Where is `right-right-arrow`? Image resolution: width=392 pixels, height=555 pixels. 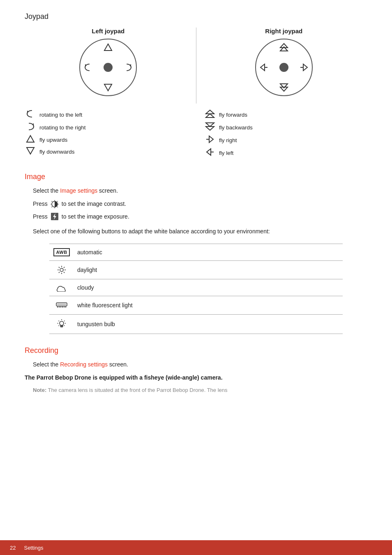 right-right-arrow is located at coordinates (304, 67).